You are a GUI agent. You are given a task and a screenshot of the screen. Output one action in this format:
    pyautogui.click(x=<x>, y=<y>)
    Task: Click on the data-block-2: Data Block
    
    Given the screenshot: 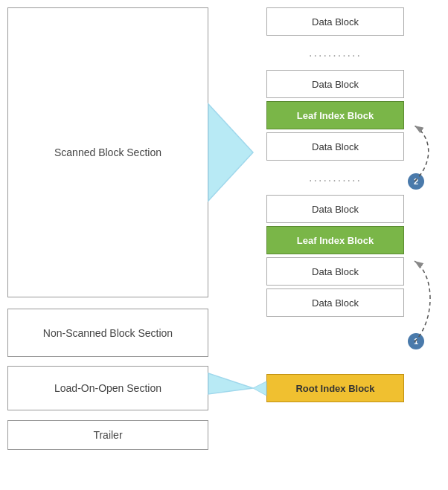 What is the action you would take?
    pyautogui.click(x=335, y=84)
    